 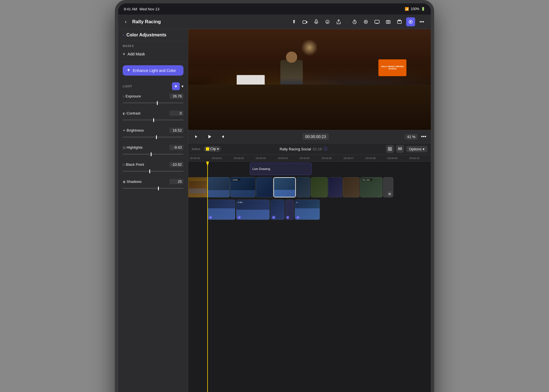 What do you see at coordinates (176, 96) in the screenshot?
I see `exposure-value: 26.76` at bounding box center [176, 96].